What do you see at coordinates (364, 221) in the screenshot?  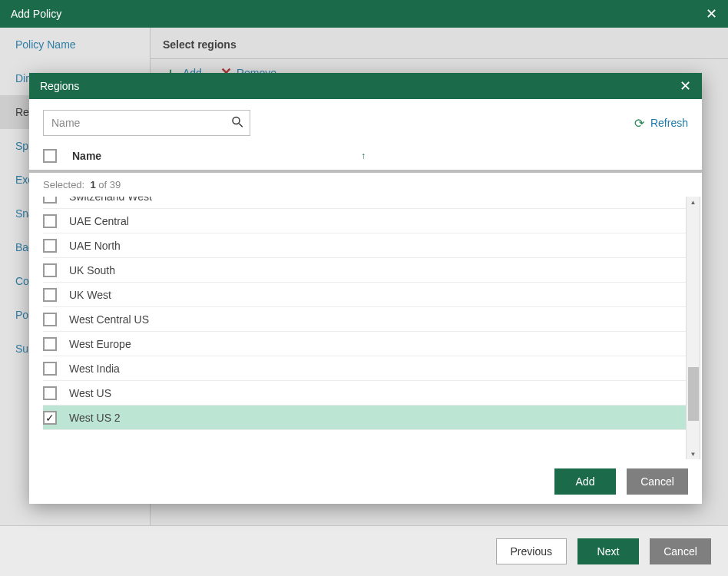 I see `region-row: UAE Central` at bounding box center [364, 221].